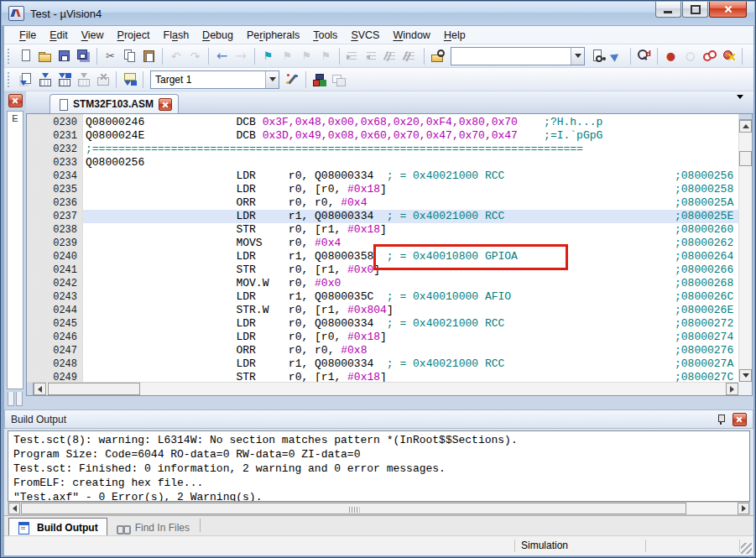 The height and width of the screenshot is (558, 756). Describe the element at coordinates (644, 56) in the screenshot. I see `lookup-magnifier-icon: d` at that location.